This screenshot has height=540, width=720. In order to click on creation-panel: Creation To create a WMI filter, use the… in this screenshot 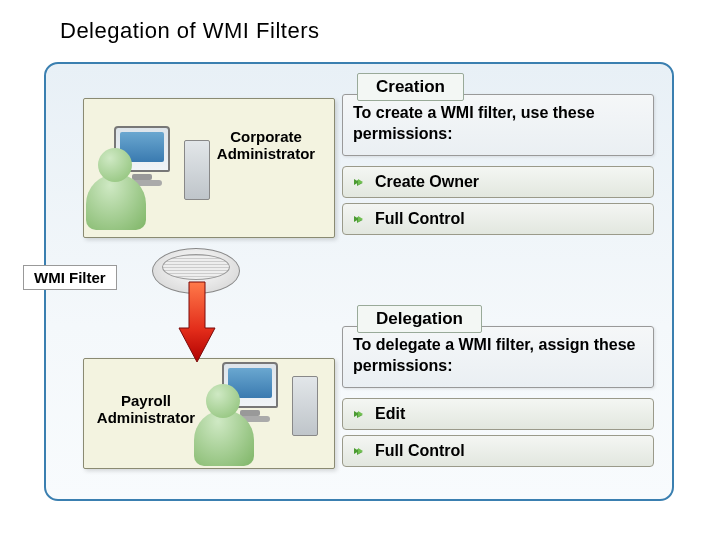, I will do `click(498, 125)`.